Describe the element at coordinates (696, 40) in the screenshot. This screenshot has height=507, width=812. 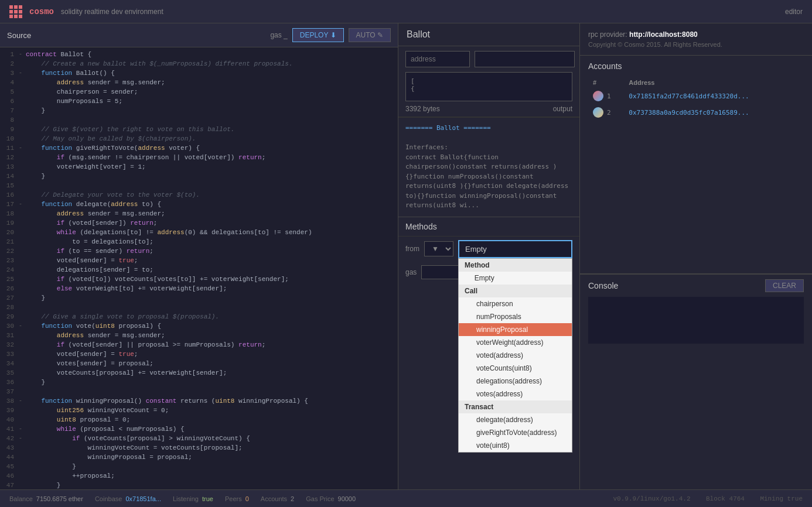
I see `rpc-info: rpc provider: http://localhost:8080 Copy…` at that location.